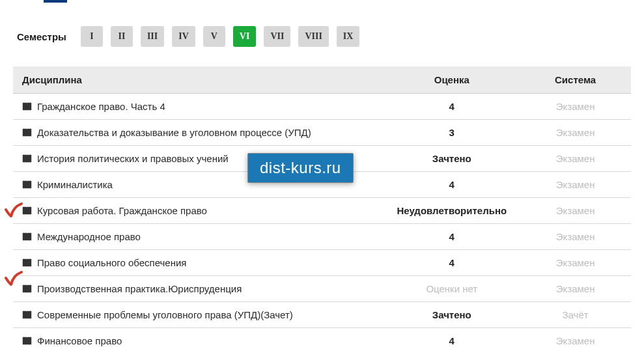  I want to click on discipline-link: Современные проблемы уголовного права (У…, so click(165, 315).